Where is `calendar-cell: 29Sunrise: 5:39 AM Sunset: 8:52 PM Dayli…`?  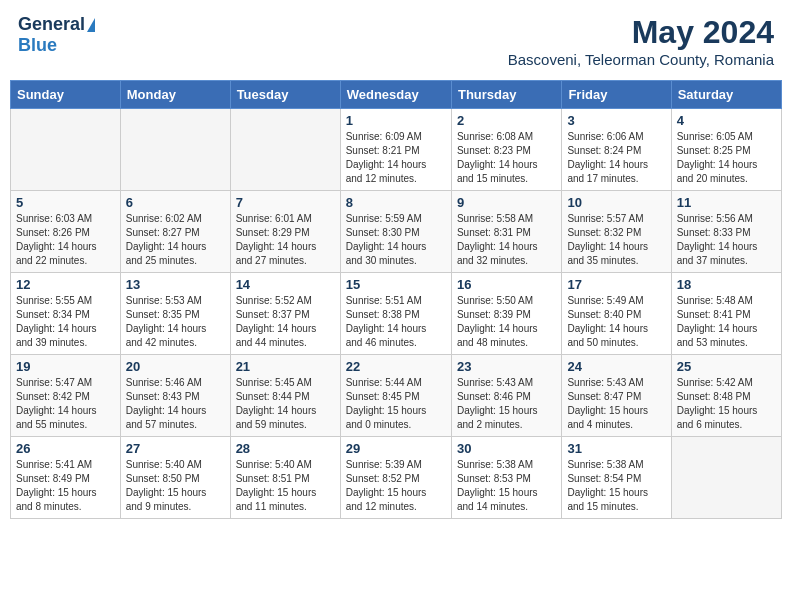
calendar-cell: 29Sunrise: 5:39 AM Sunset: 8:52 PM Dayli… is located at coordinates (396, 478).